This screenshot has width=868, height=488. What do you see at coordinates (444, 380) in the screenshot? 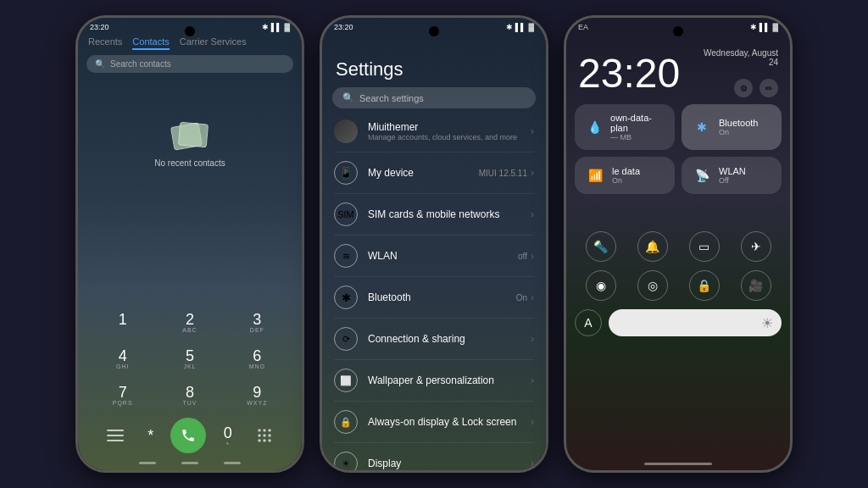
I see `wallpaper-title: Wallpaper & personalization` at bounding box center [444, 380].